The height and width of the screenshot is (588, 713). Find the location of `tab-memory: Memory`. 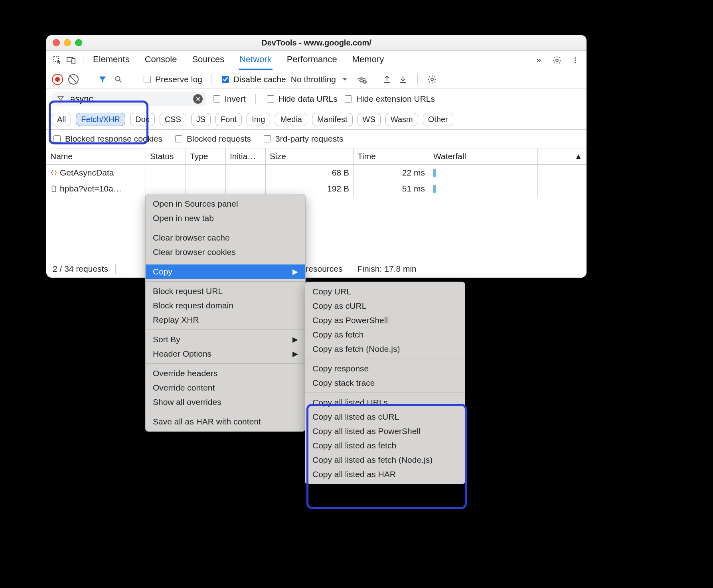

tab-memory: Memory is located at coordinates (368, 61).